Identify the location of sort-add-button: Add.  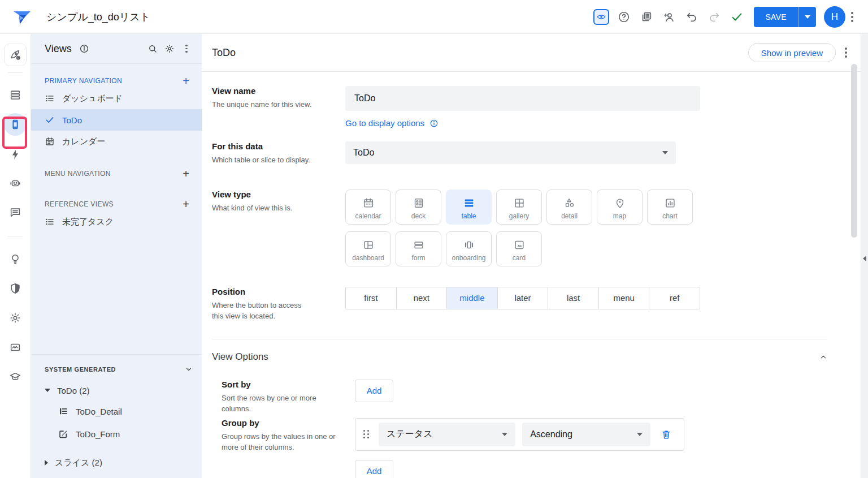
(374, 391).